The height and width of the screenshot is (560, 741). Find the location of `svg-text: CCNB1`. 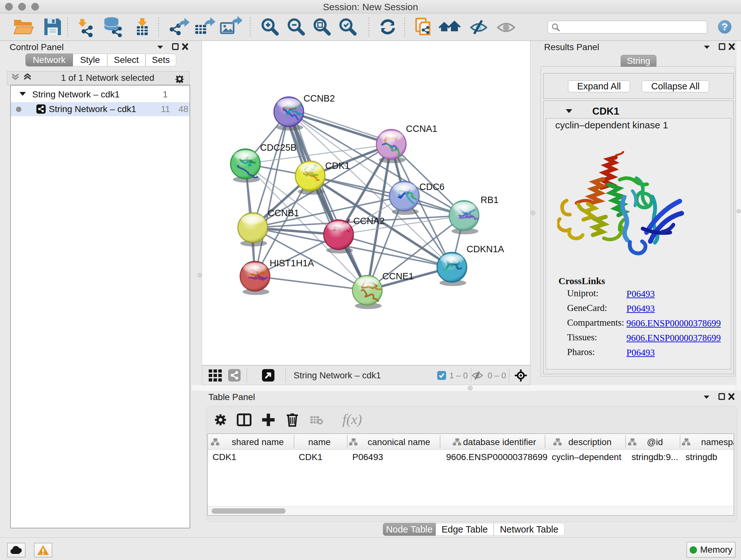

svg-text: CCNB1 is located at coordinates (283, 213).